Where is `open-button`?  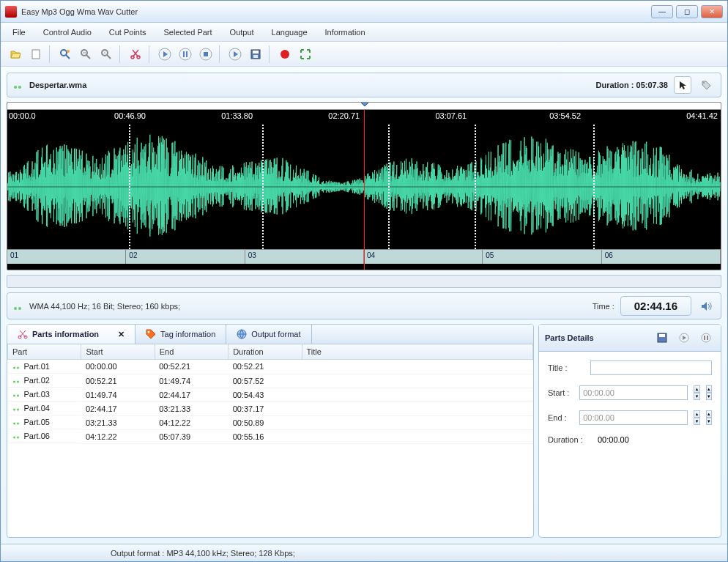
open-button is located at coordinates (15, 54).